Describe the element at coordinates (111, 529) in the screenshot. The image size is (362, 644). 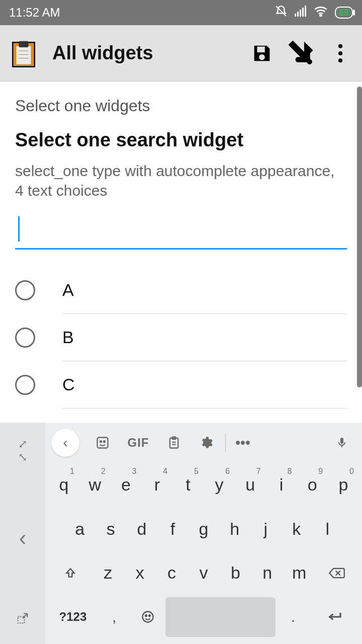
I see `key-s: s` at that location.